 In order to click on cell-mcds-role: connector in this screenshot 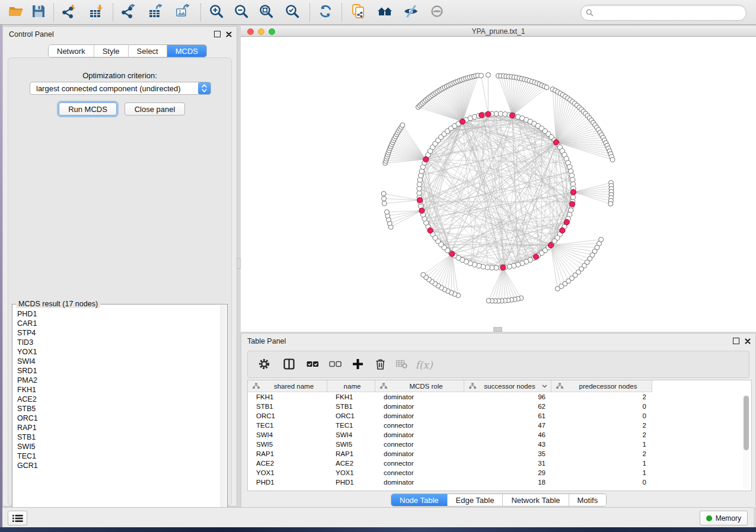, I will do `click(420, 444)`.